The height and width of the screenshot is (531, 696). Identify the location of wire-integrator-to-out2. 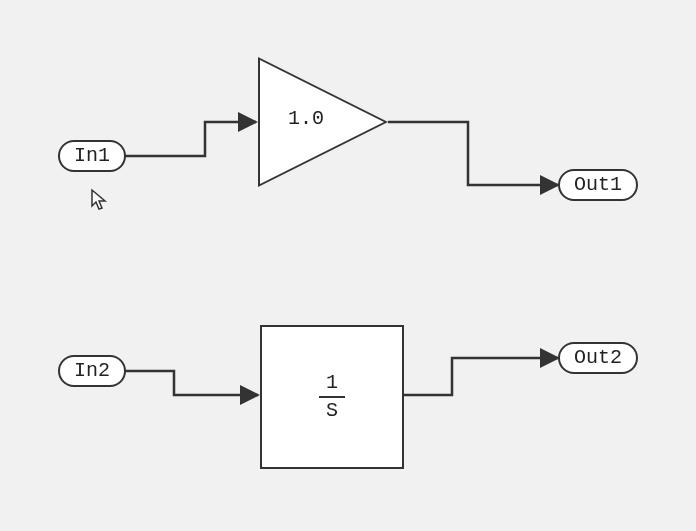
(480, 376).